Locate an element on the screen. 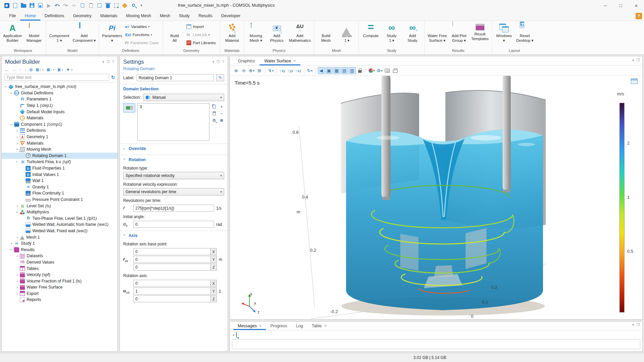 The width and height of the screenshot is (644, 362). add-mathematics-button: AddMathematics is located at coordinates (300, 32).